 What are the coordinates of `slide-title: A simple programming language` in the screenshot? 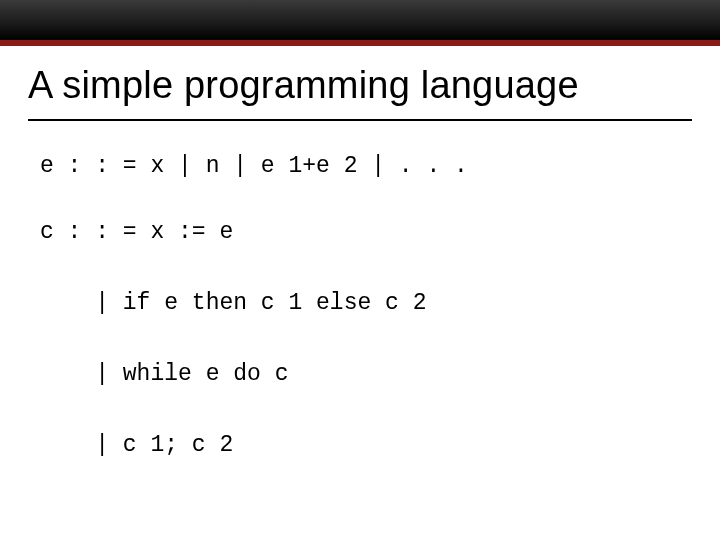 It's located at (360, 80).